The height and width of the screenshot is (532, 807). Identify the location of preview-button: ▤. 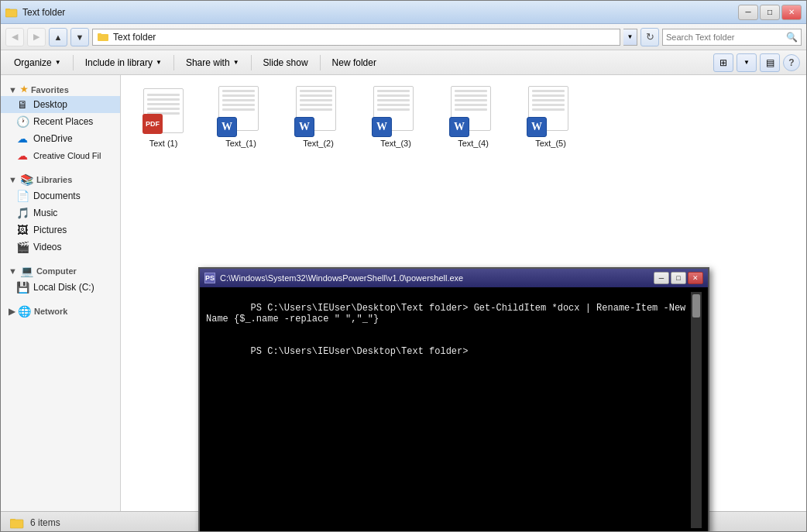
(770, 63).